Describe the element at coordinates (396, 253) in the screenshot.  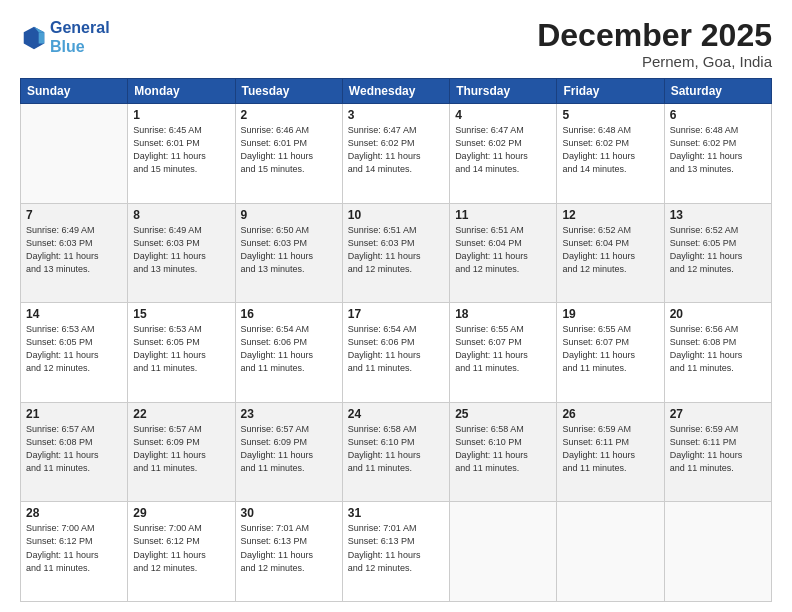
I see `calendar-cell: 10Sunrise: 6:51 AMSunset: 6:03 PMDayligh…` at that location.